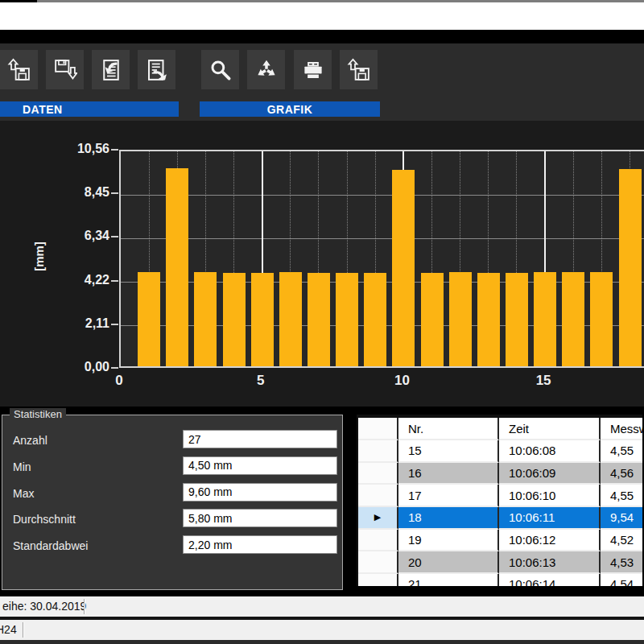  What do you see at coordinates (378, 429) in the screenshot?
I see `table-corner-cell` at bounding box center [378, 429].